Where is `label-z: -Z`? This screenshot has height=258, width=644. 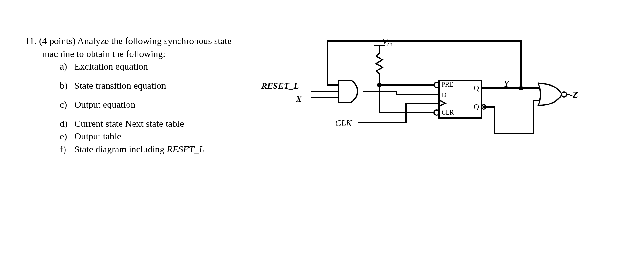 label-z: -Z is located at coordinates (574, 95).